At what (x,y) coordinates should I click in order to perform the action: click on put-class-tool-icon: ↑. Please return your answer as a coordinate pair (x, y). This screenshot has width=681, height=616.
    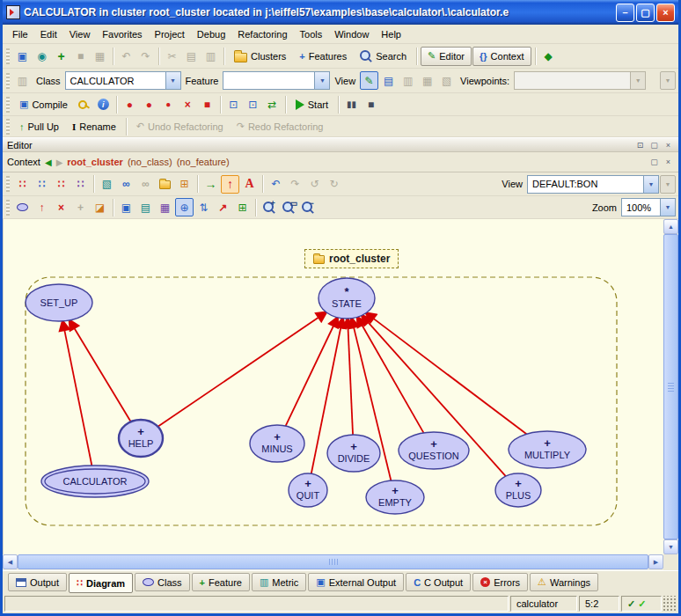
    Looking at the image, I should click on (231, 185).